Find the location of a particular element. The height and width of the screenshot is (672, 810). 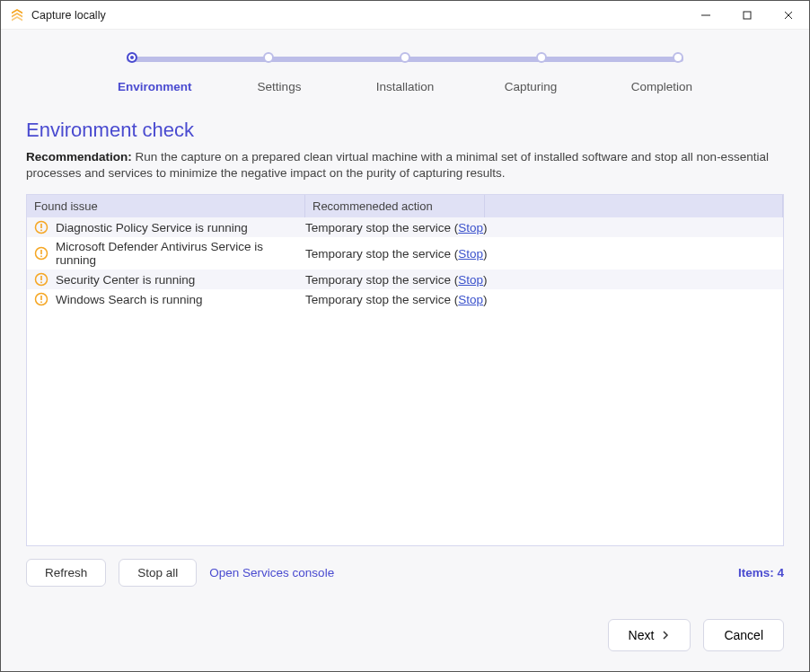

open-services-link: Open Services console is located at coordinates (271, 573).